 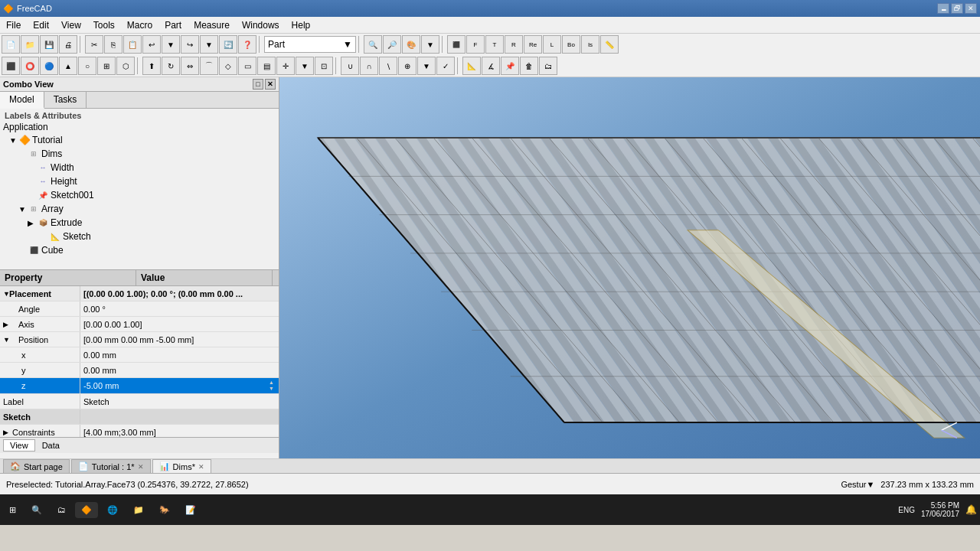 I want to click on part-mirror: ⇔, so click(x=190, y=66).